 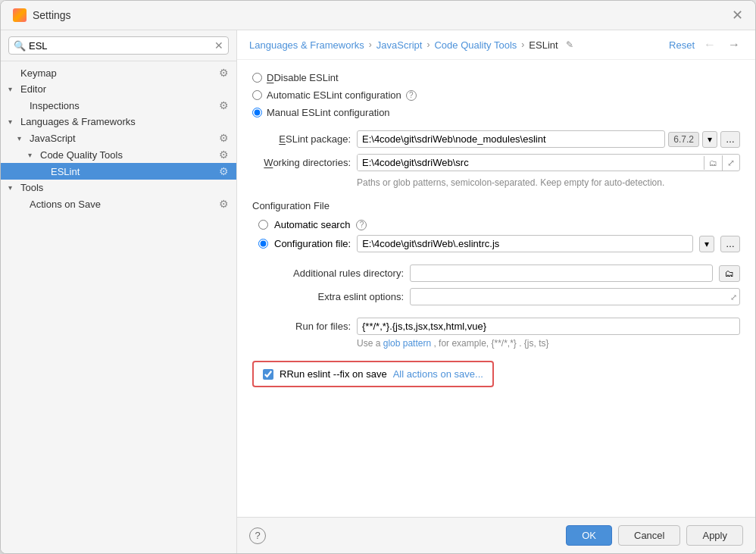 What do you see at coordinates (39, 73) in the screenshot?
I see `sidebar-item-label: Keymap` at bounding box center [39, 73].